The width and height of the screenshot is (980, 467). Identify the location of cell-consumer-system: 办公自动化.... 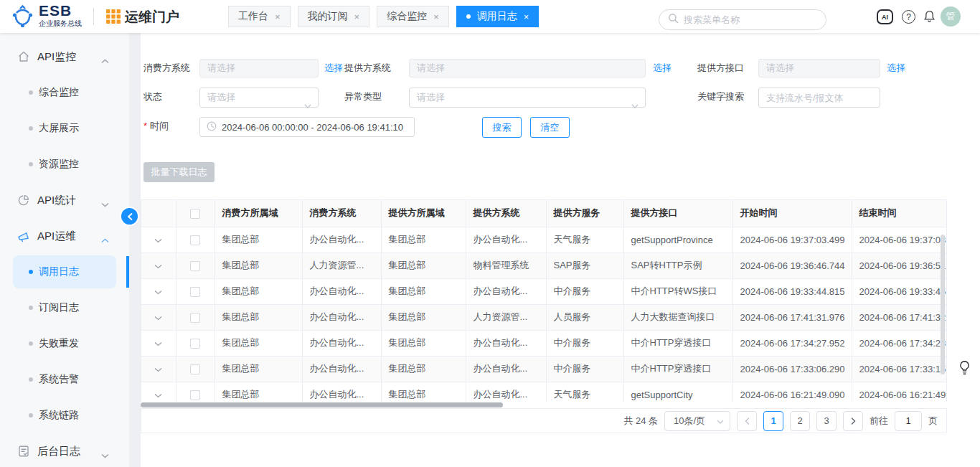
(341, 240).